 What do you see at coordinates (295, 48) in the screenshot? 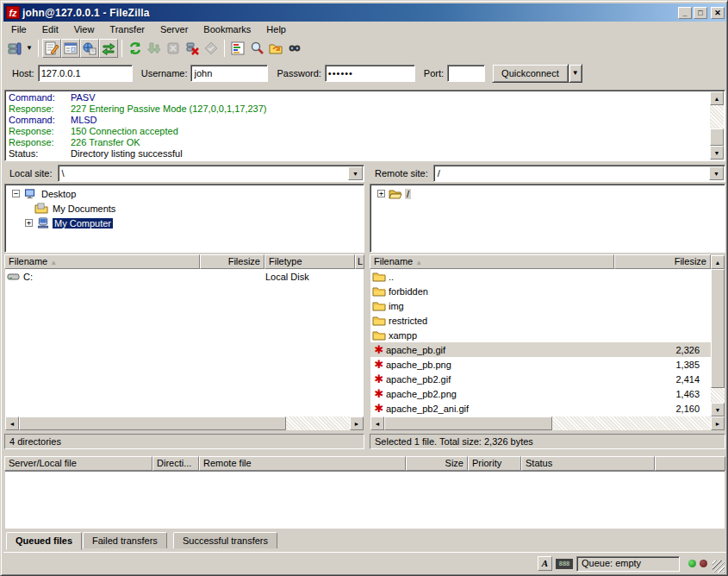
I see `file-search-icon` at bounding box center [295, 48].